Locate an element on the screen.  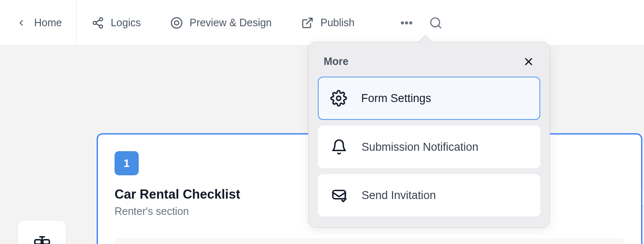
target-icon is located at coordinates (177, 23).